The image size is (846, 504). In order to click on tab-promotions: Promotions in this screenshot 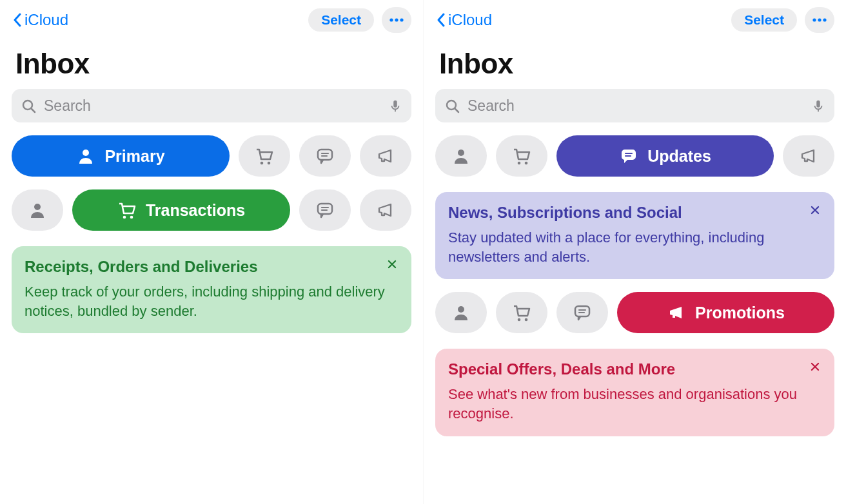, I will do `click(726, 313)`.